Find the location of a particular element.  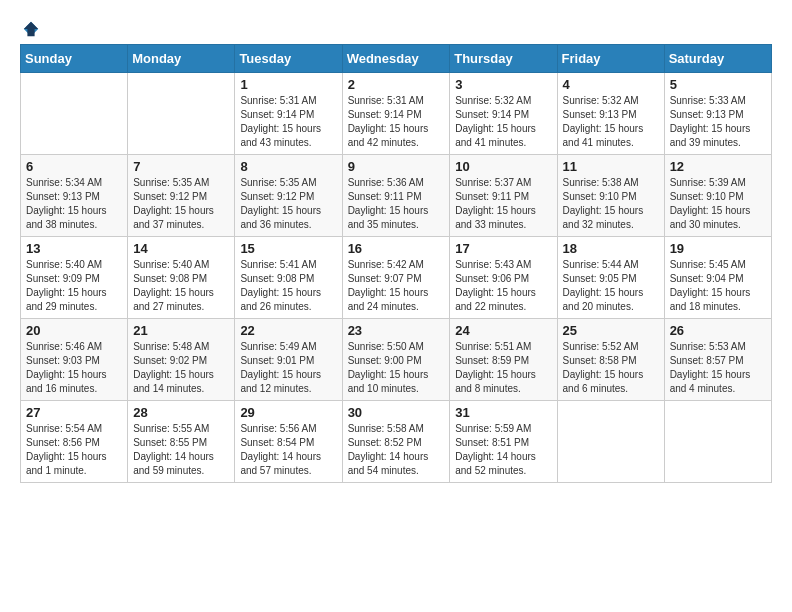

calendar-cell: 5Sunrise: 5:33 AM Sunset: 9:13 PM Daylig… is located at coordinates (718, 114).